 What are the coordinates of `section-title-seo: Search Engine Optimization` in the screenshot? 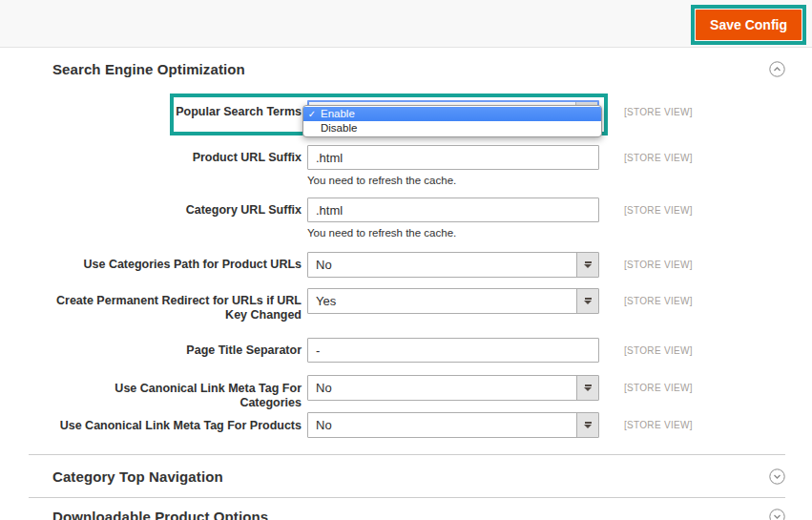 It's located at (149, 69).